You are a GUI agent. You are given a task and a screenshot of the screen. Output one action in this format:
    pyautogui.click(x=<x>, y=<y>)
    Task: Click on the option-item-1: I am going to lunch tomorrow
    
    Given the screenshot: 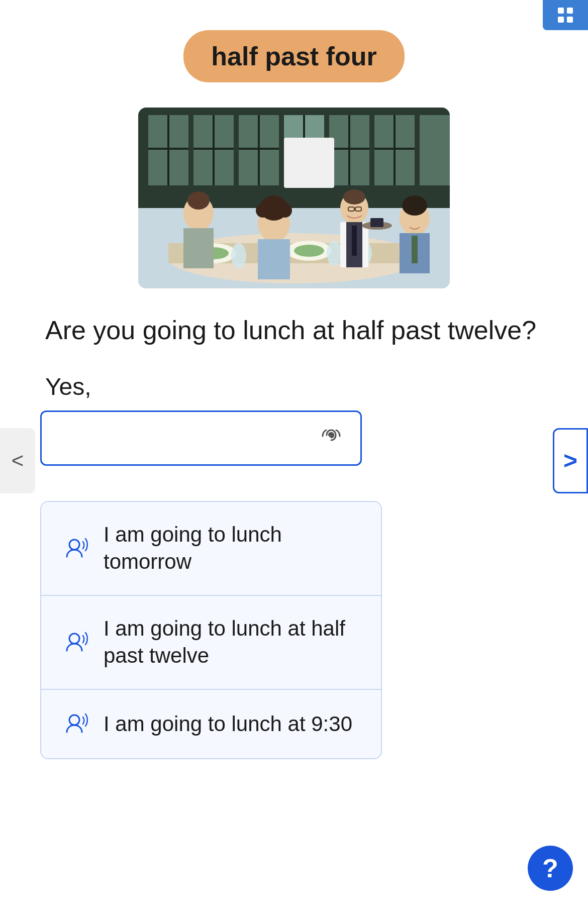 What is the action you would take?
    pyautogui.click(x=211, y=549)
    